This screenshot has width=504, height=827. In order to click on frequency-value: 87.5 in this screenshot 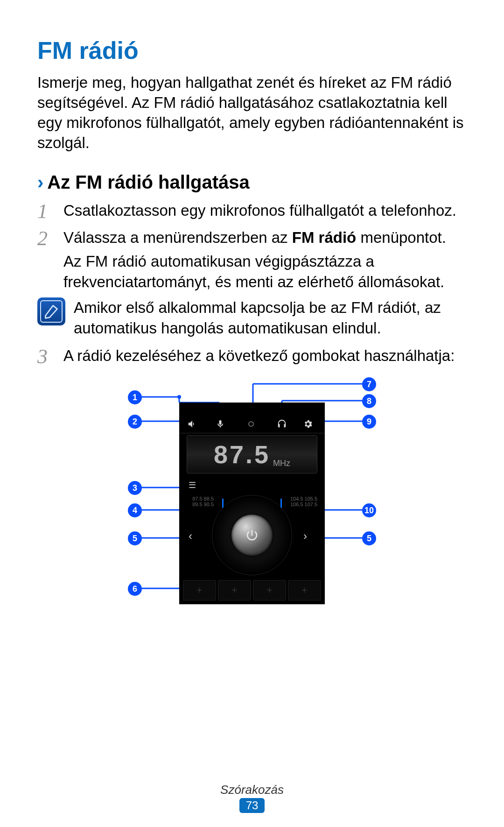, I will do `click(242, 454)`.